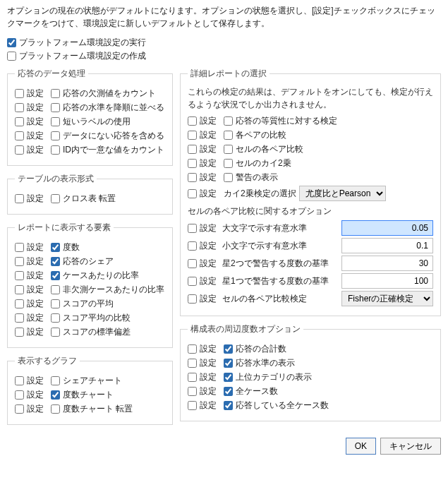 Image resolution: width=448 pixels, height=480 pixels. Describe the element at coordinates (246, 329) in the screenshot. I see `group-margin-title: 構成表の周辺度数オプション` at that location.